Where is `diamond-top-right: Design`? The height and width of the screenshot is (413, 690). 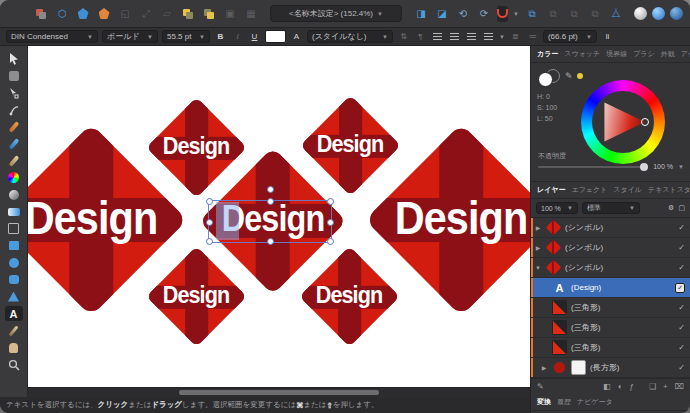
diamond-top-right: Design is located at coordinates (350, 145).